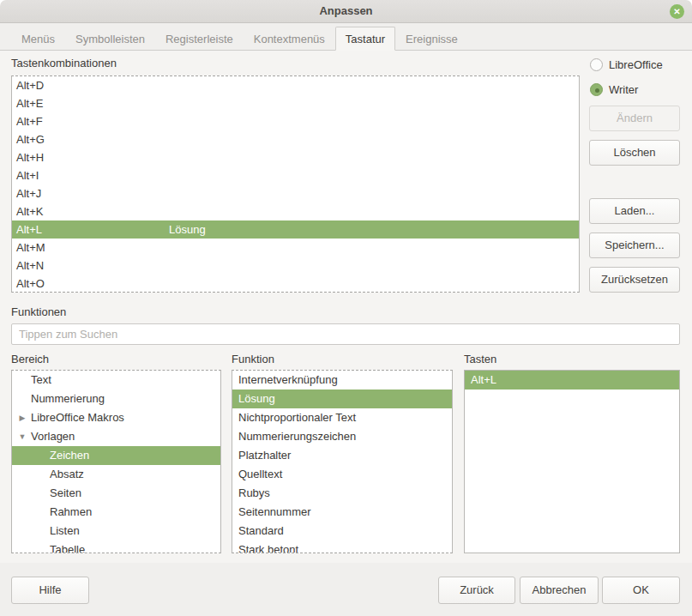 Image resolution: width=692 pixels, height=616 pixels. What do you see at coordinates (342, 437) in the screenshot?
I see `function-row: Nummerierungszeichen` at bounding box center [342, 437].